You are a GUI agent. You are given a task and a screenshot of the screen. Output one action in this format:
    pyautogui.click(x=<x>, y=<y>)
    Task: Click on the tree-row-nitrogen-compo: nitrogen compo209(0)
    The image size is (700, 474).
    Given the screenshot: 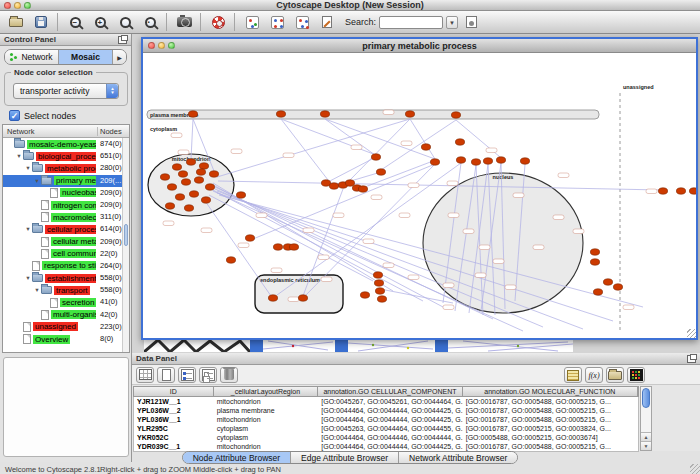 What is the action you would take?
    pyautogui.click(x=66, y=205)
    